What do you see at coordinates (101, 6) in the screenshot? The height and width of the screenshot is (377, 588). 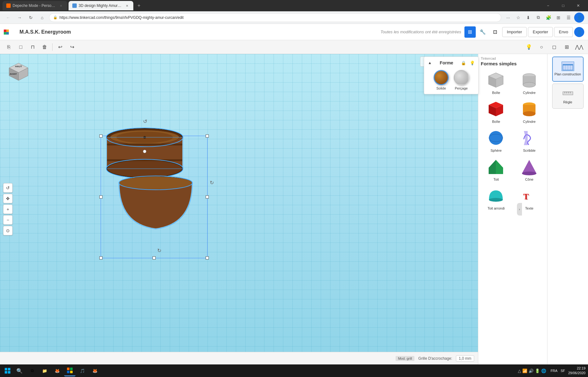 I see `browser-tab-2: 3D design Mighty Amur-Curc... ✕` at bounding box center [101, 6].